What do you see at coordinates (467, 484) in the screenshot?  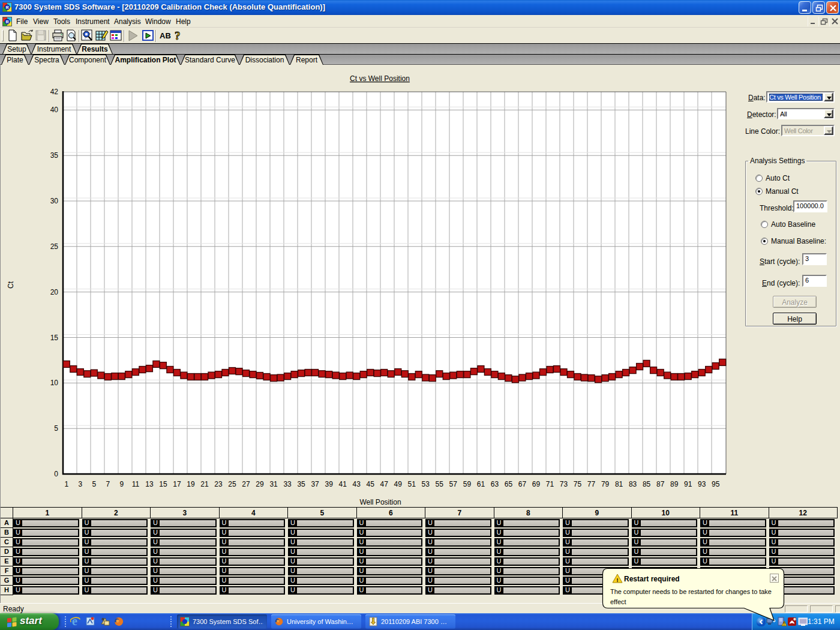 I see `svg-text: 59` at bounding box center [467, 484].